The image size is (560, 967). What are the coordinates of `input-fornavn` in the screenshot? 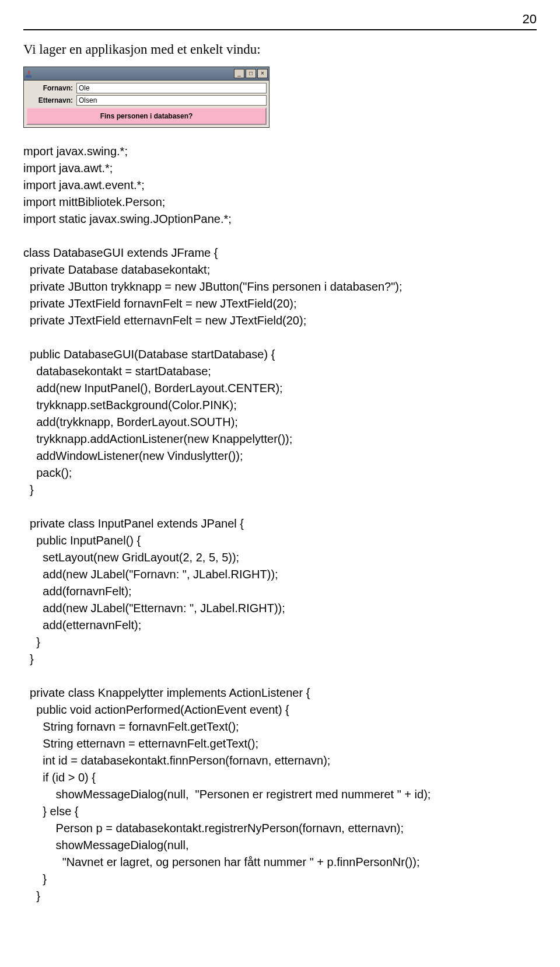 It's located at (172, 88).